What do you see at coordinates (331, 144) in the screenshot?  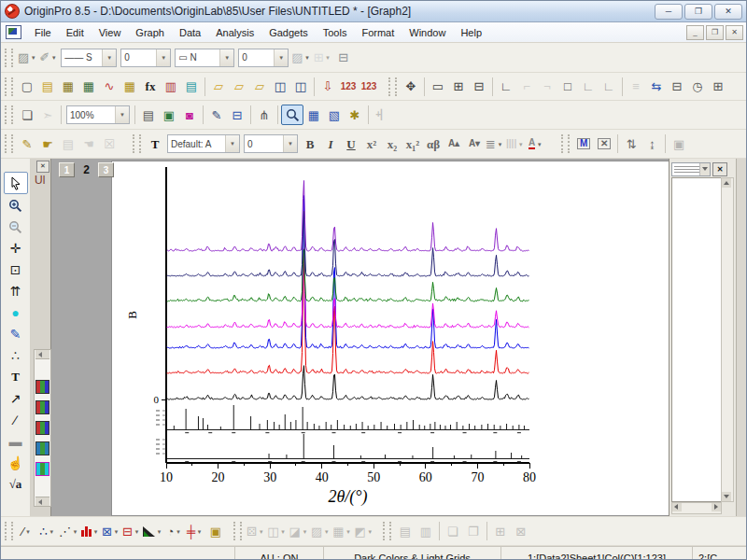 I see `italic-button: I` at bounding box center [331, 144].